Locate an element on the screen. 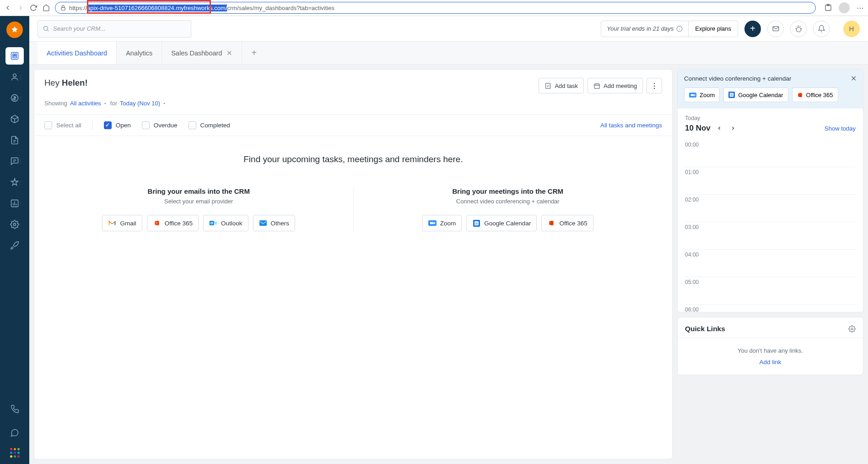 The width and height of the screenshot is (868, 464). search-input is located at coordinates (120, 28).